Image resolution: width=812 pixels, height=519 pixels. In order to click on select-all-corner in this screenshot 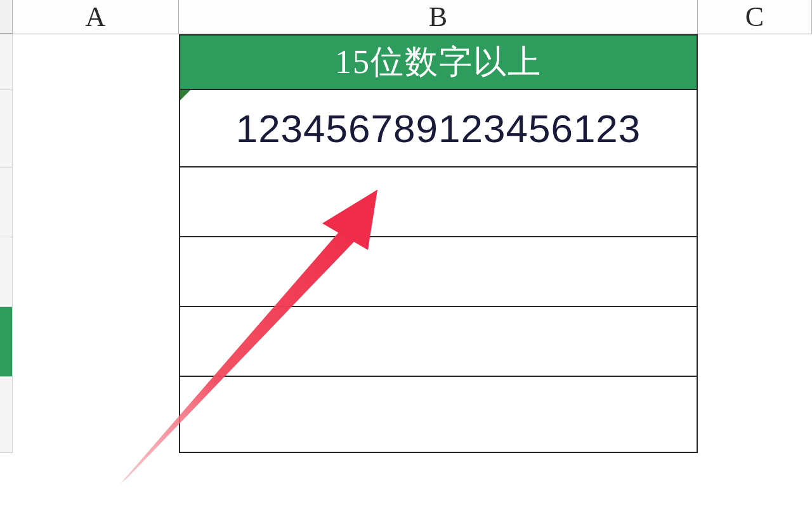, I will do `click(6, 16)`.